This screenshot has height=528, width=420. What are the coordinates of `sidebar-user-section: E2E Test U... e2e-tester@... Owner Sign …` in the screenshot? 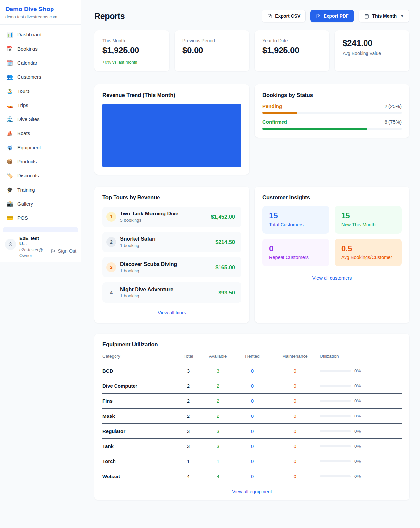 It's located at (41, 247).